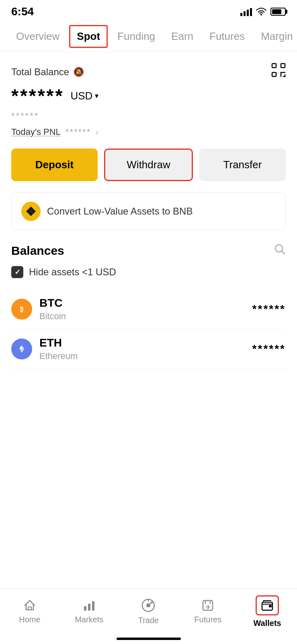 The width and height of the screenshot is (297, 644). I want to click on wifi-icon, so click(261, 12).